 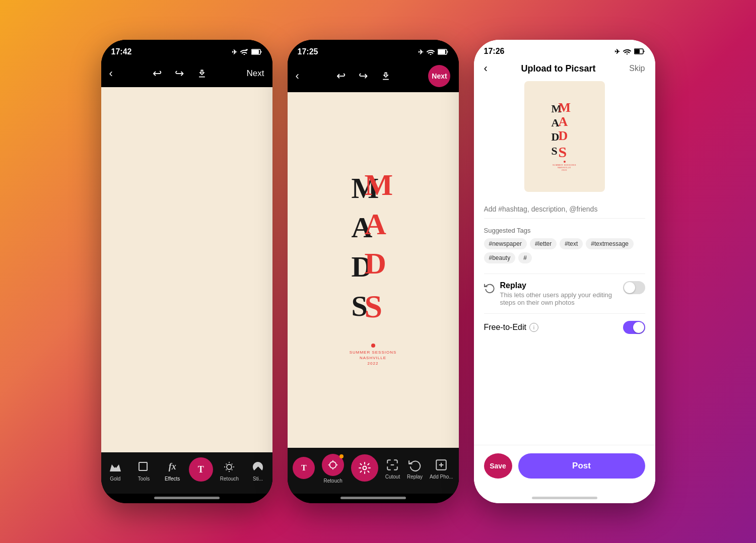 I want to click on p2-cutout-icon, so click(x=392, y=465).